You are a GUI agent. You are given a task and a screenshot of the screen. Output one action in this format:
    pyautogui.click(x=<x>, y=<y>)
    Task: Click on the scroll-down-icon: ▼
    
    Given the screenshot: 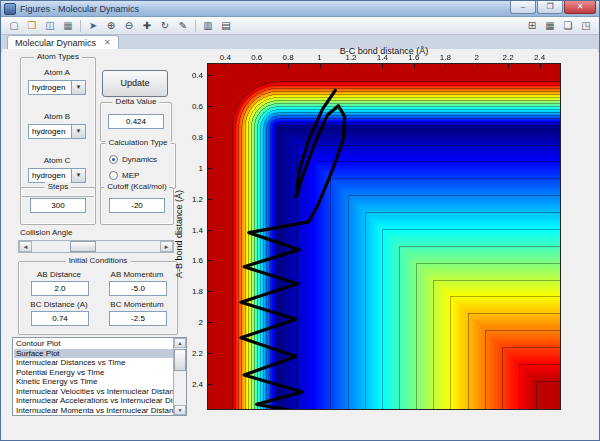 What is the action you would take?
    pyautogui.click(x=180, y=410)
    